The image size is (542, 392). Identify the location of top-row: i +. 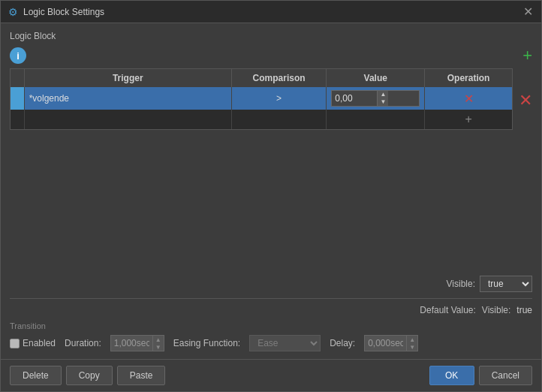
(271, 56).